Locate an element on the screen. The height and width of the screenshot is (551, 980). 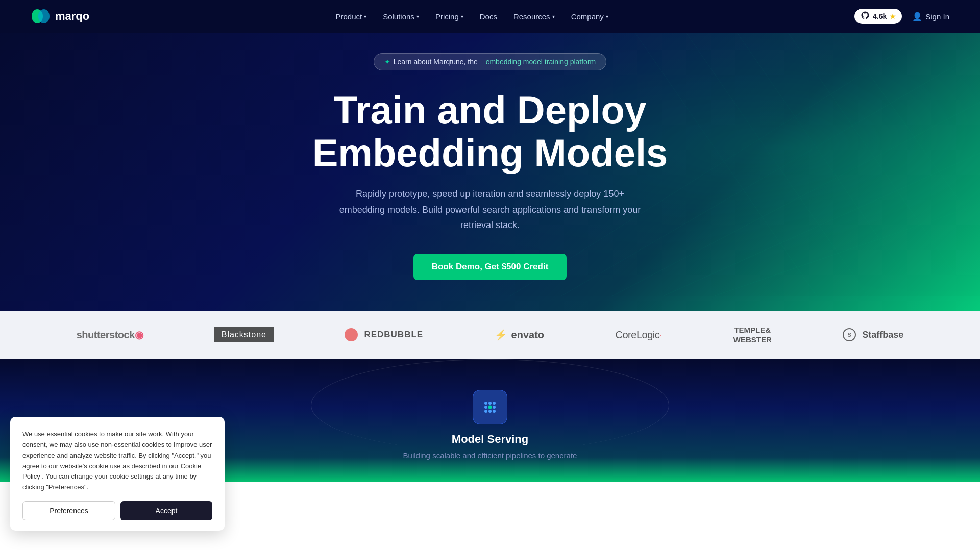
navbar: marqo Product ▾ Solutions ▾ Pricing ▾ Do… is located at coordinates (490, 16).